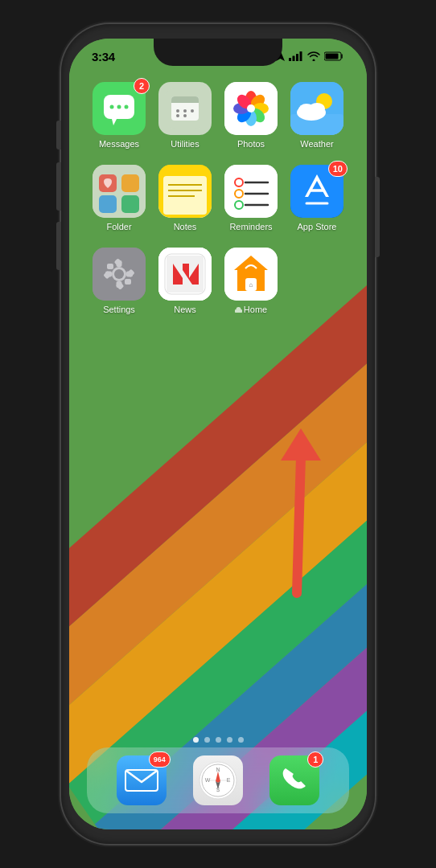 This screenshot has height=868, width=436. I want to click on svg-text: W, so click(208, 780).